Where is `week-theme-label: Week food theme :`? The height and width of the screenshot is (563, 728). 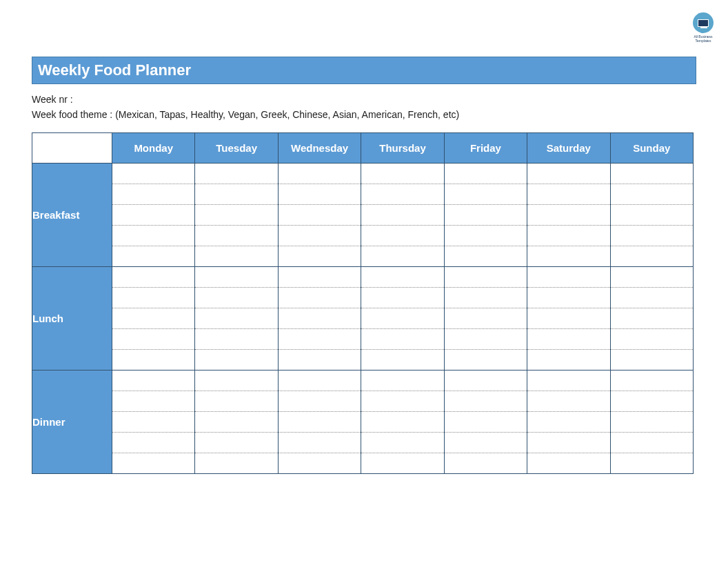
week-theme-label: Week food theme : is located at coordinates (72, 115).